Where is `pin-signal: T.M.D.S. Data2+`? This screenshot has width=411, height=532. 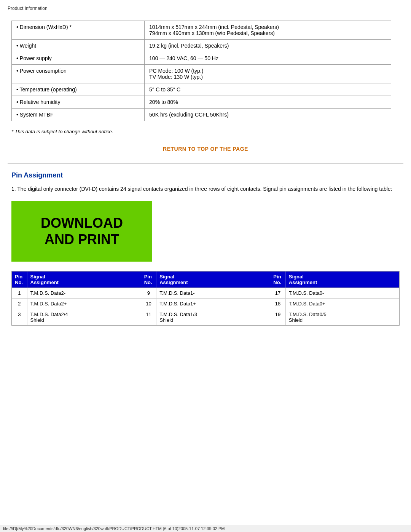
pin-signal: T.M.D.S. Data2+ is located at coordinates (84, 304).